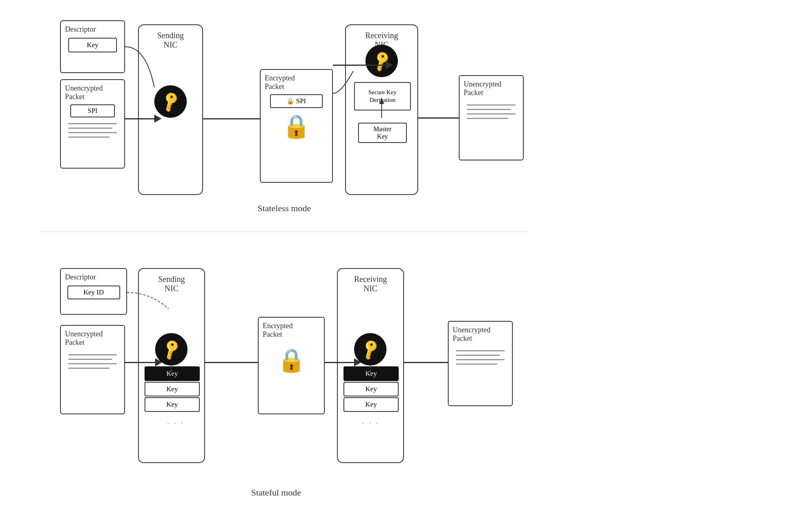 Image resolution: width=812 pixels, height=526 pixels. I want to click on top-enc-spi-box: 🔒 SPI, so click(296, 101).